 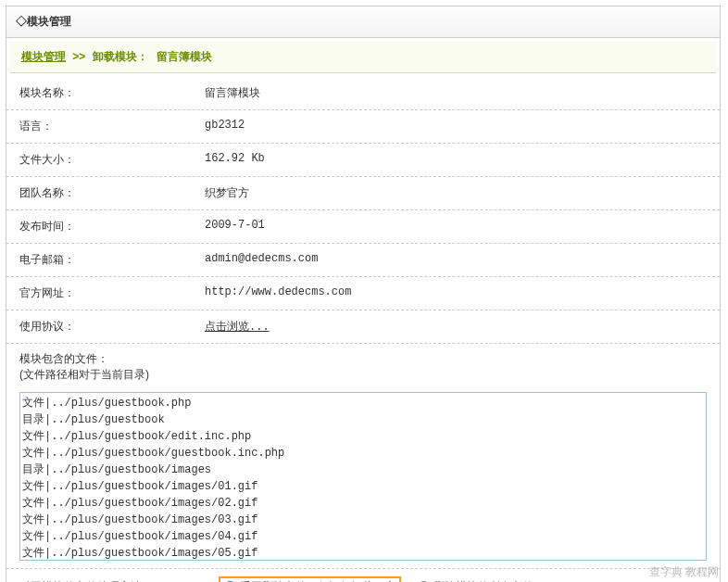 What do you see at coordinates (363, 537) in the screenshot?
I see `file-item: 文件|../plus/guestbook/images/04.gif` at bounding box center [363, 537].